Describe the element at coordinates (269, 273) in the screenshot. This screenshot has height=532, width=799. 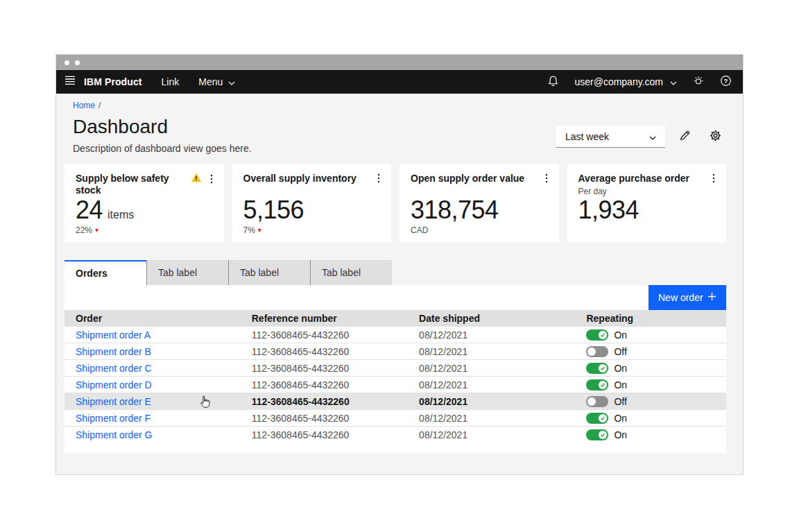
I see `tab-label-2: Tab label` at that location.